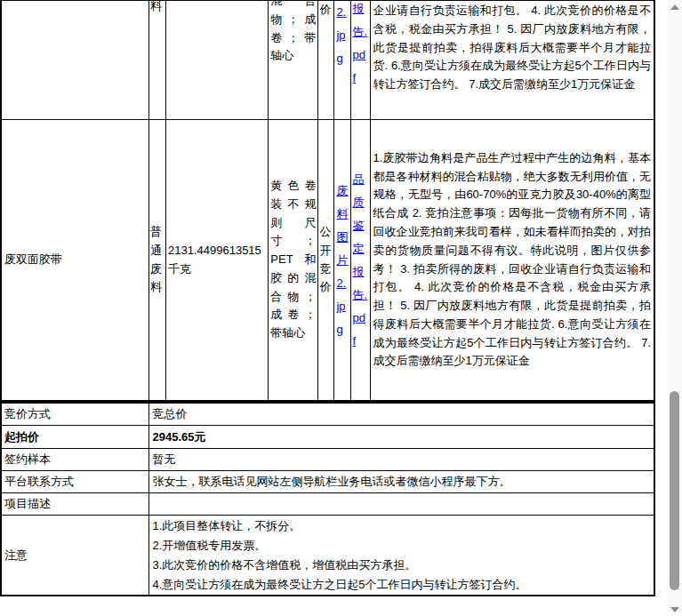 The height and width of the screenshot is (616, 682). Describe the element at coordinates (327, 505) in the screenshot. I see `info-row-project-description: 项目描述` at that location.